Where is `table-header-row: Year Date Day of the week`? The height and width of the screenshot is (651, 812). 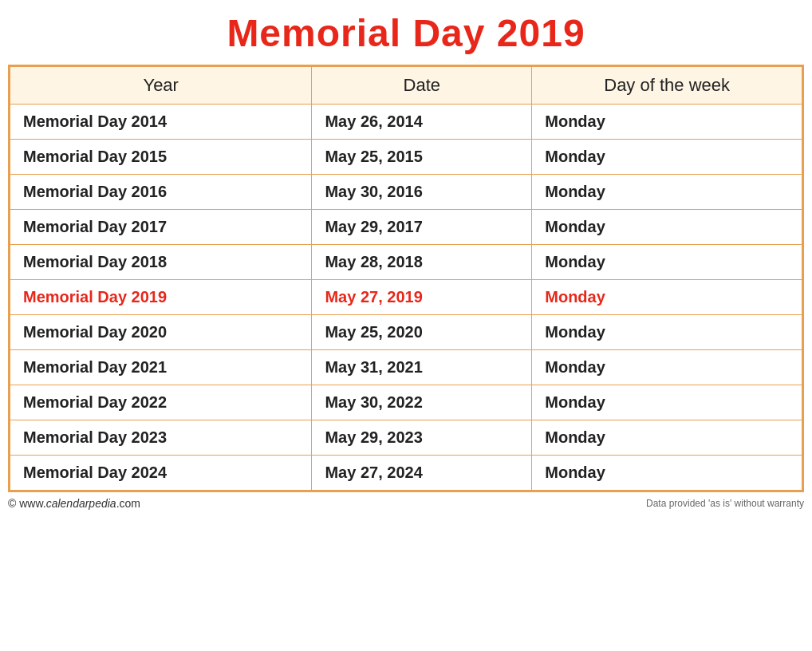 table-header-row: Year Date Day of the week is located at coordinates (407, 86).